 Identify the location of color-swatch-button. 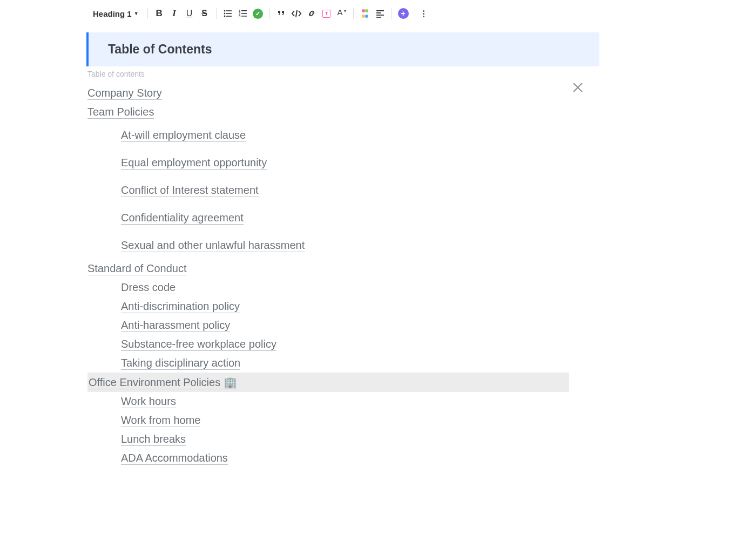
(365, 13).